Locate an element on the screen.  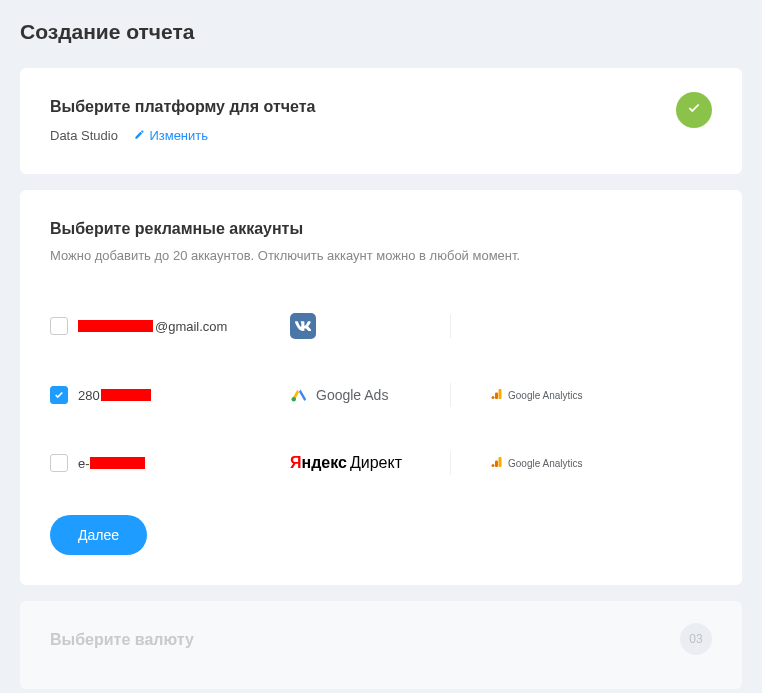
step-platform-title: Выберите платформу для отчета is located at coordinates (381, 107).